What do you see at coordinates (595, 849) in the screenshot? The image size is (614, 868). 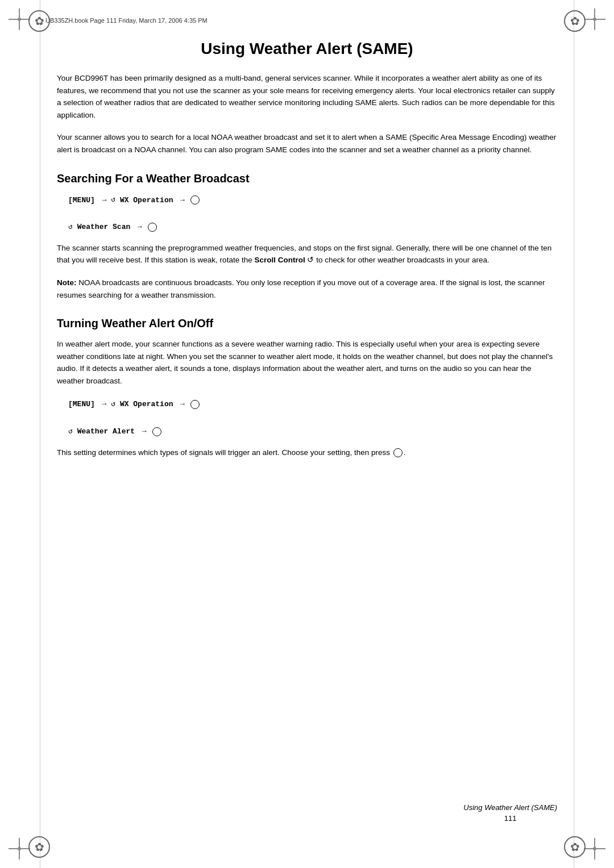 I see `corner-br` at bounding box center [595, 849].